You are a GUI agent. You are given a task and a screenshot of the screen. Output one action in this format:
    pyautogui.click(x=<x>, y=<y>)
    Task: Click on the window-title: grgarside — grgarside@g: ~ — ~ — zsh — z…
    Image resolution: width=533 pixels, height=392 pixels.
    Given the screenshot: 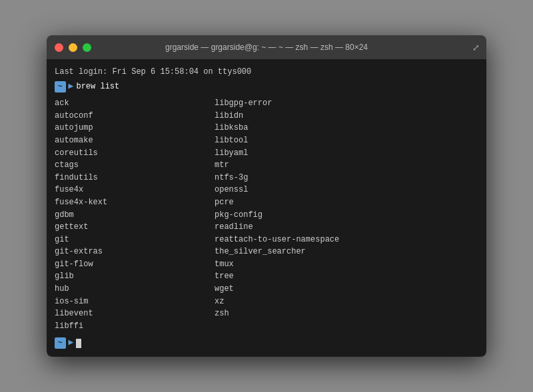 What is the action you would take?
    pyautogui.click(x=266, y=47)
    